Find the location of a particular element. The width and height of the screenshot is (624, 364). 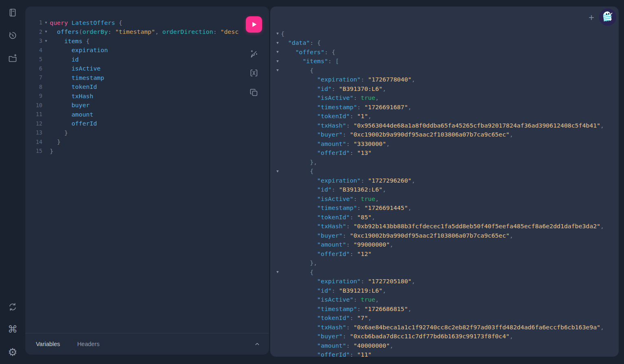

code-text: "offers": { is located at coordinates (308, 52).